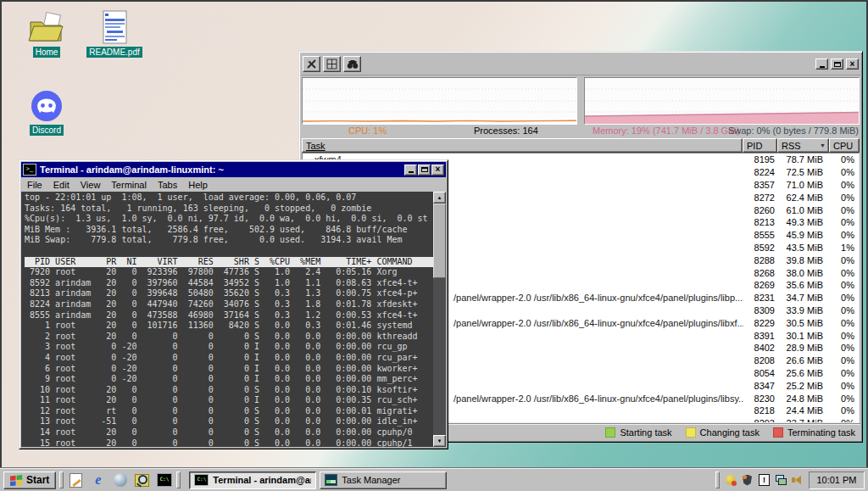  What do you see at coordinates (731, 480) in the screenshot?
I see `update-manager-icon` at bounding box center [731, 480].